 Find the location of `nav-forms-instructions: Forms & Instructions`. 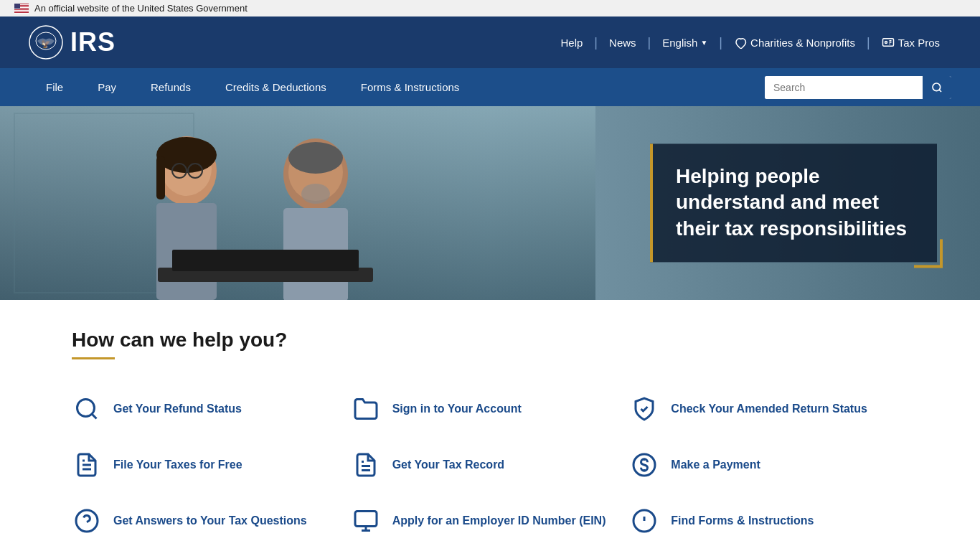

nav-forms-instructions: Forms & Instructions is located at coordinates (410, 88).